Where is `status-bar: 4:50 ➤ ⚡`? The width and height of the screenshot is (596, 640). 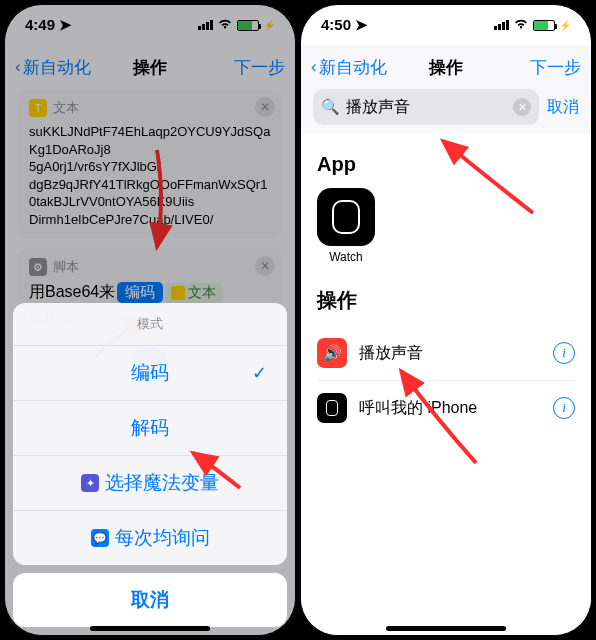 status-bar: 4:50 ➤ ⚡ is located at coordinates (446, 25).